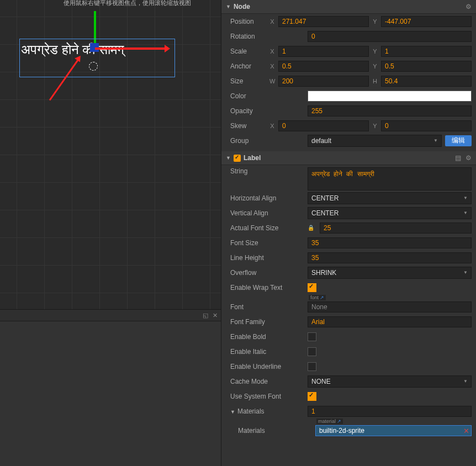  I want to click on wrap-label: Enable Wrap Text, so click(267, 288).